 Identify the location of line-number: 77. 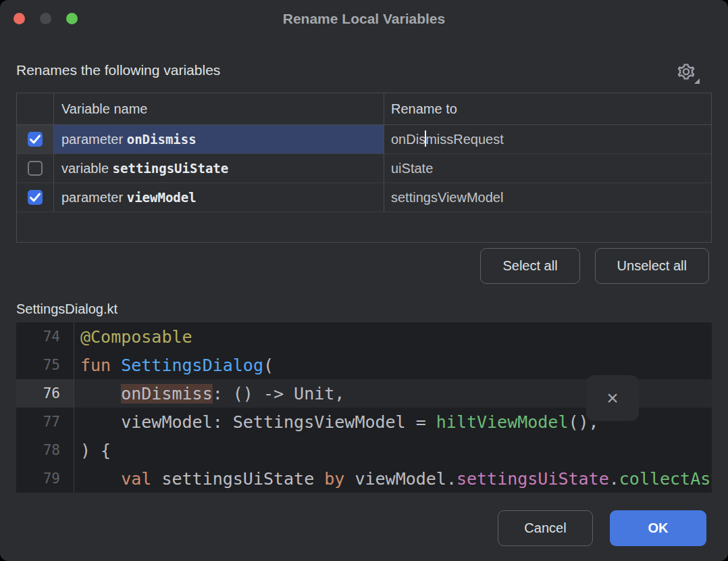
(45, 422).